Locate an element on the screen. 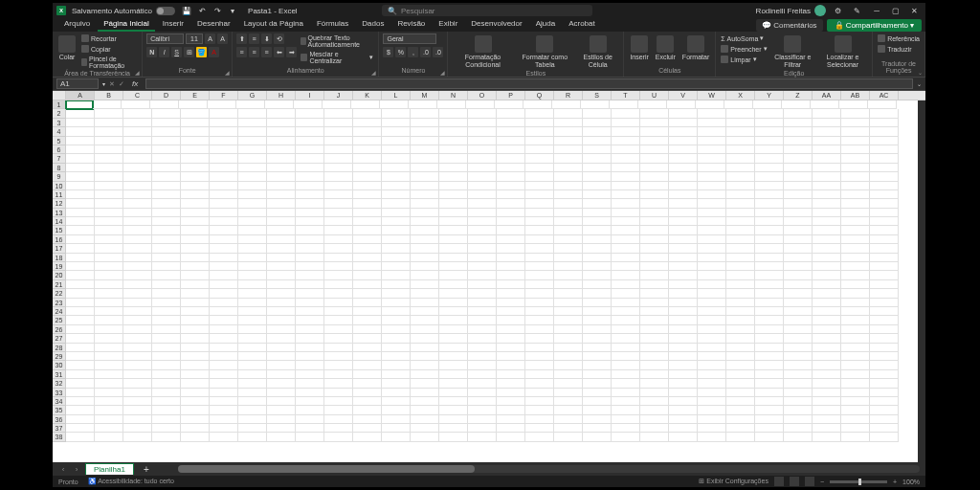 Image resolution: width=980 pixels, height=490 pixels. row-header: 11 is located at coordinates (59, 195).